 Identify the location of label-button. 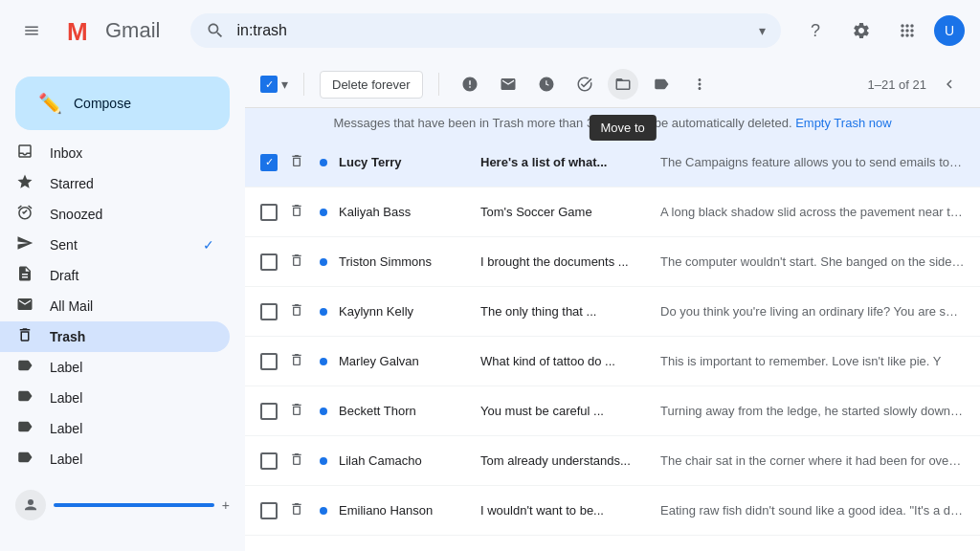
(661, 84).